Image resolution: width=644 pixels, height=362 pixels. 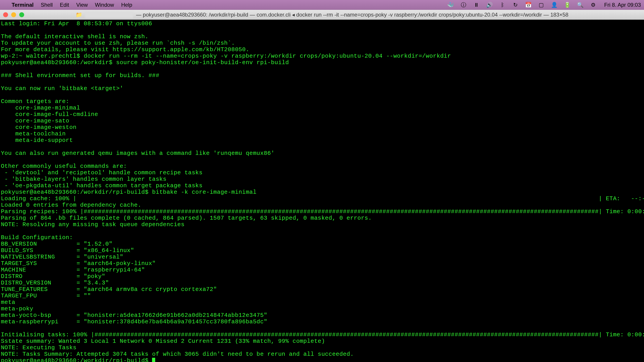 What do you see at coordinates (127, 5) in the screenshot?
I see `menu-help: Help` at bounding box center [127, 5].